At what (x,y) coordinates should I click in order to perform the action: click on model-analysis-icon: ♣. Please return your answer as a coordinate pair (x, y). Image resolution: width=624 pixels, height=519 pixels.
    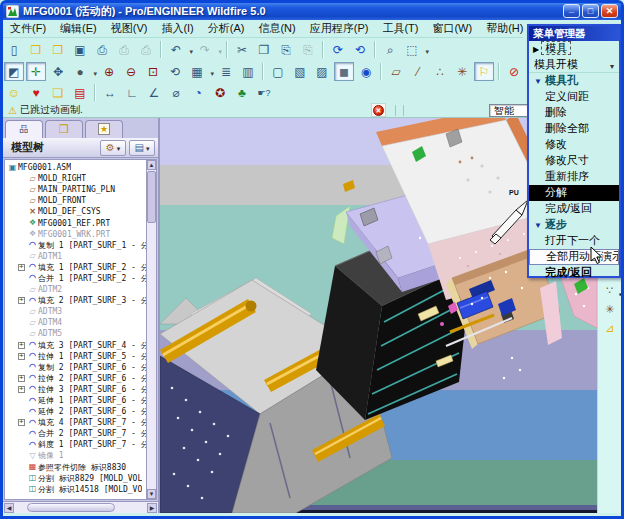
    Looking at the image, I should click on (242, 92).